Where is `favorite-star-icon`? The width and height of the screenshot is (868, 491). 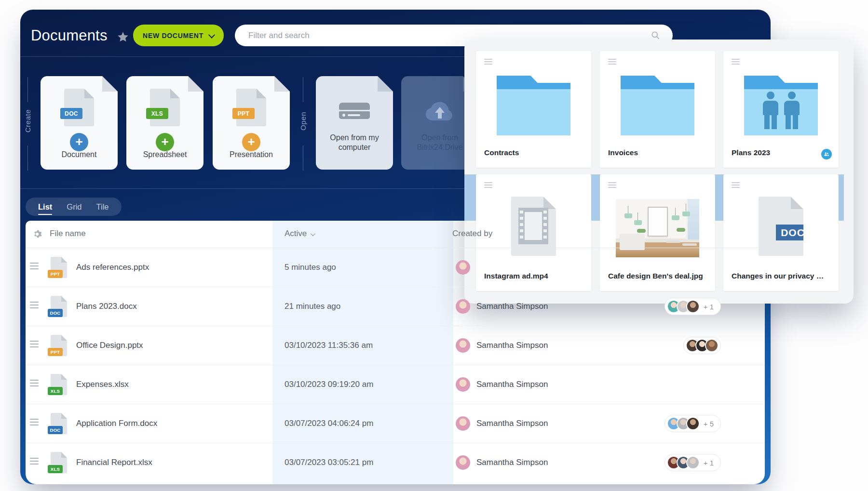
favorite-star-icon is located at coordinates (123, 37).